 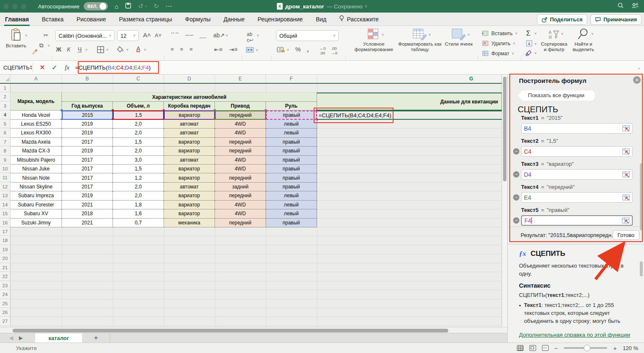 I want to click on cell-C10: 1,5, so click(x=138, y=169).